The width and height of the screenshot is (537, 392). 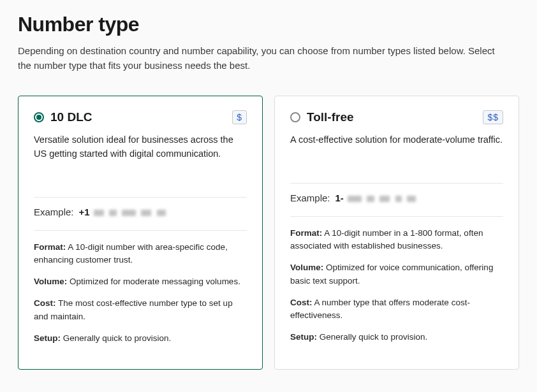 I want to click on page-subtitle: Depending on destination country and num…, so click(x=260, y=59).